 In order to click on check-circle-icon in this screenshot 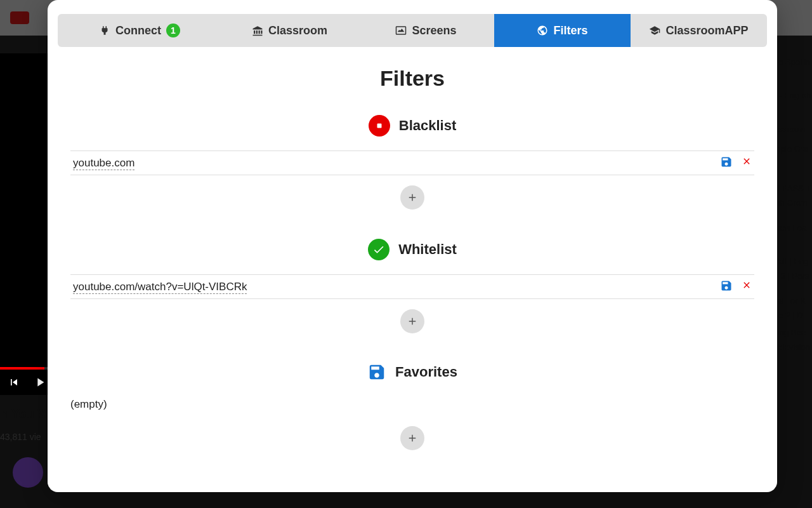, I will do `click(379, 250)`.